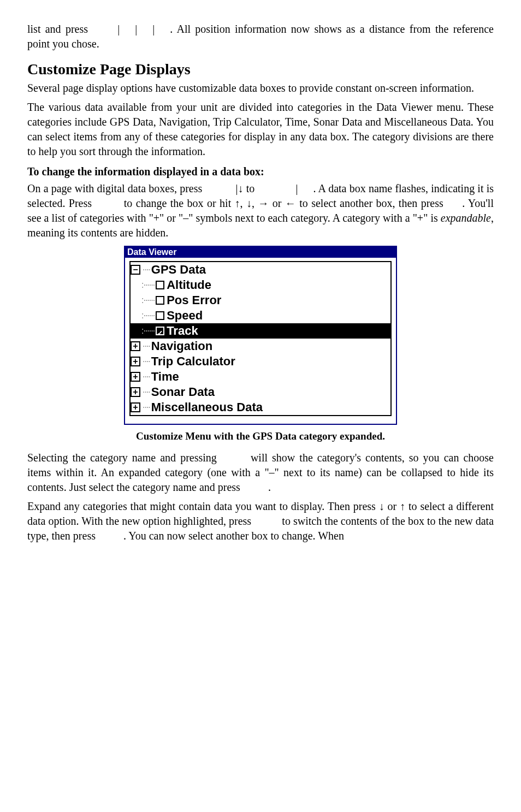 This screenshot has height=812, width=521. I want to click on tree-label: Altitude, so click(189, 285).